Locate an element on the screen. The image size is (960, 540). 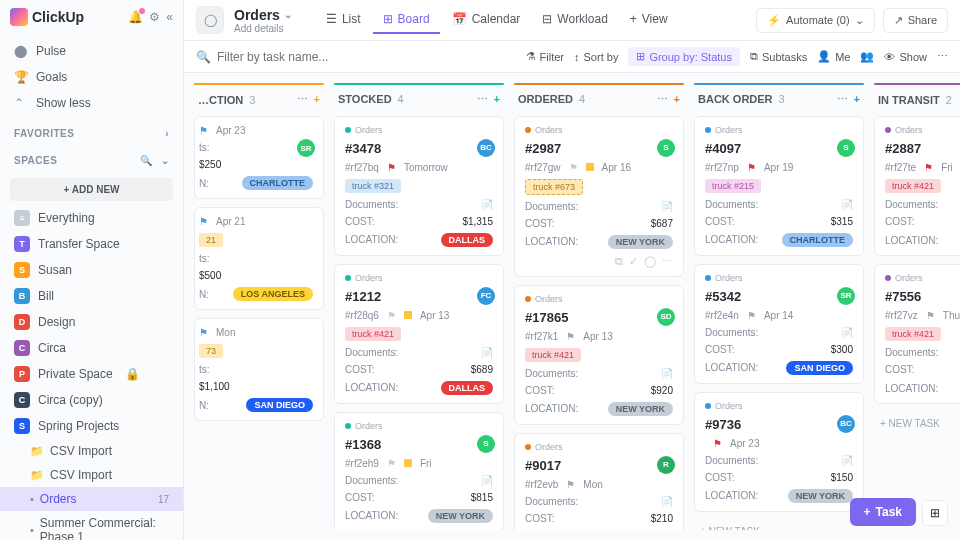
space-bill: B Bill is located at coordinates (92, 296).